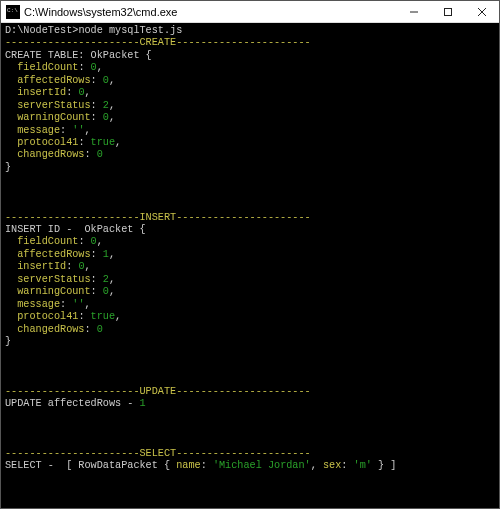 The height and width of the screenshot is (509, 500). What do you see at coordinates (414, 12) in the screenshot?
I see `minimize-button` at bounding box center [414, 12].